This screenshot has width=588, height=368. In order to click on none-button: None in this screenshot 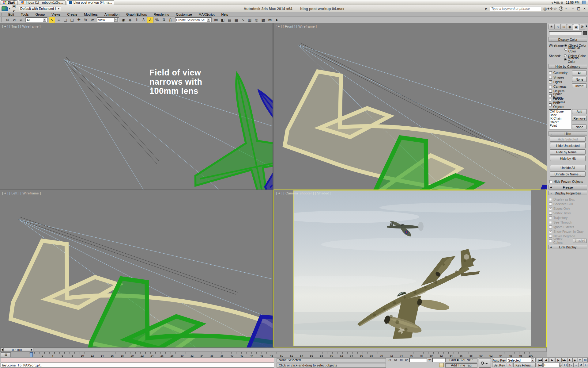, I will do `click(579, 127)`.